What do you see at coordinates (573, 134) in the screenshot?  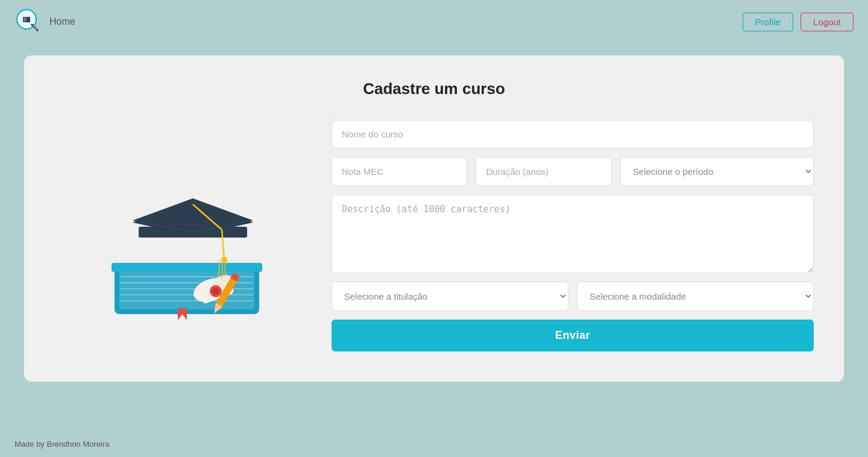 I see `course-name-input` at bounding box center [573, 134].